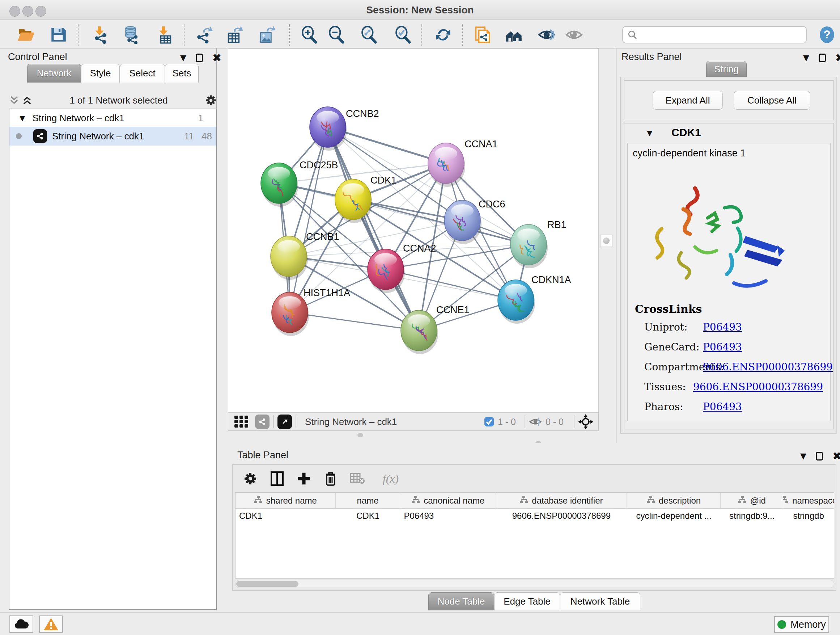  What do you see at coordinates (752, 501) in the screenshot?
I see `column-header-id: @id` at bounding box center [752, 501].